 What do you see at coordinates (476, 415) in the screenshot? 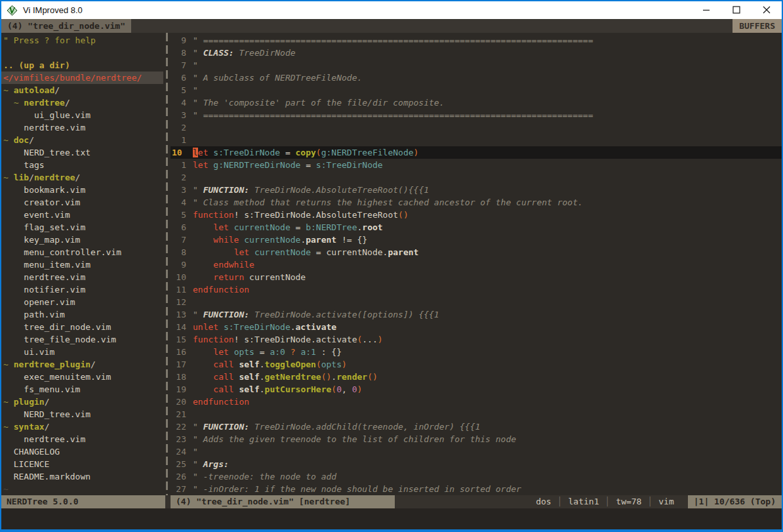
I see `editor-line: 21` at bounding box center [476, 415].